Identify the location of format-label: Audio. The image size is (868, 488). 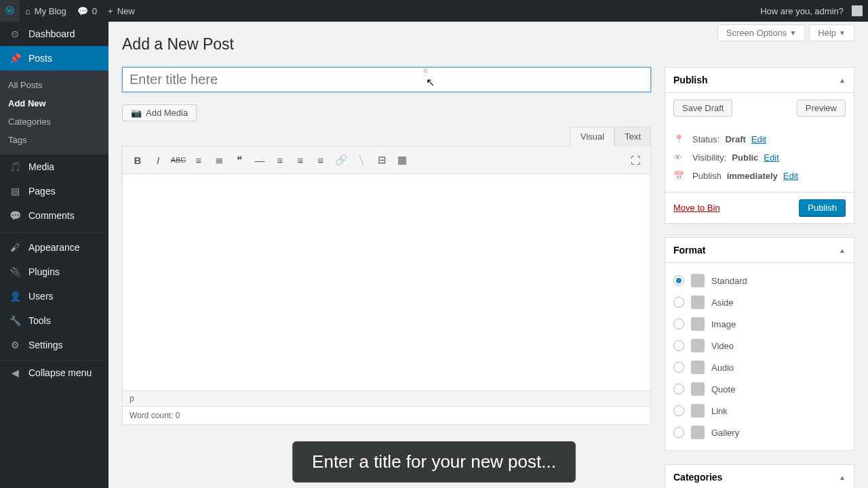
(723, 367).